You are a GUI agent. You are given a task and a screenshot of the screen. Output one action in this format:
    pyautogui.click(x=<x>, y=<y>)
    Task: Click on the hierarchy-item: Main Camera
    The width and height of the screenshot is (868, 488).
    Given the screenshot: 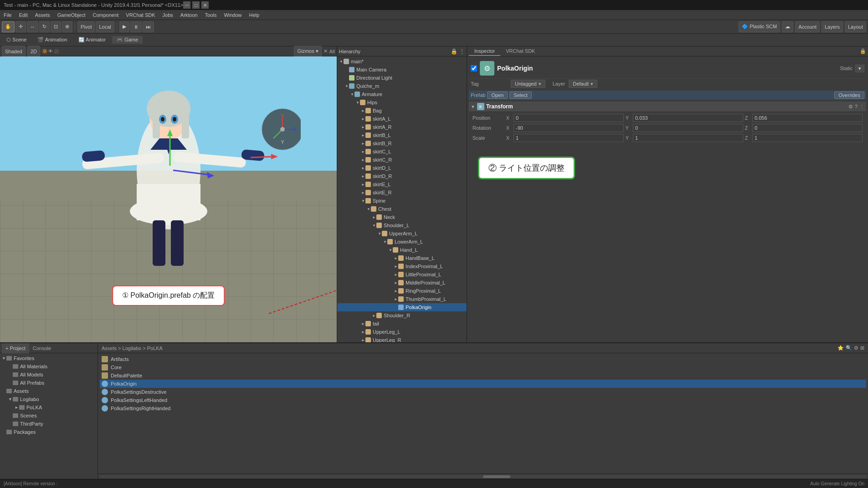 What is the action you would take?
    pyautogui.click(x=402, y=70)
    